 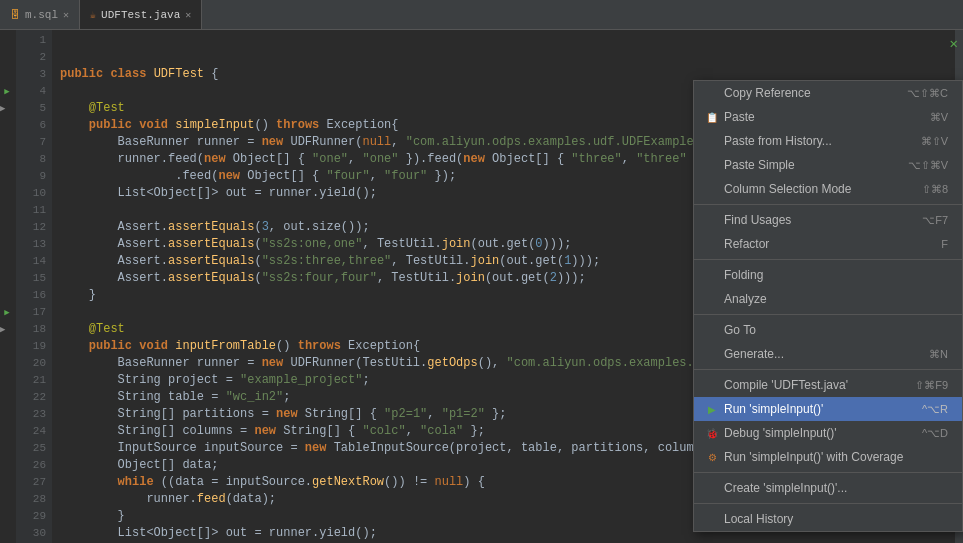 I want to click on menu-paste-history-shortcut: ⌘⇧V, so click(x=934, y=142).